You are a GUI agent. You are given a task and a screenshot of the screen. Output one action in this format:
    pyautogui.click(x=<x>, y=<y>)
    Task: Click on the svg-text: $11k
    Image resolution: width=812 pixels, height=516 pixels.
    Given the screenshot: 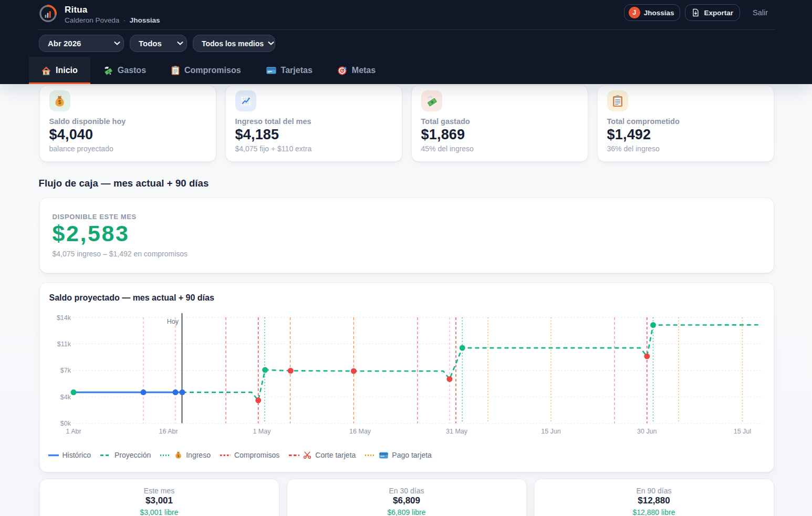 What is the action you would take?
    pyautogui.click(x=64, y=344)
    